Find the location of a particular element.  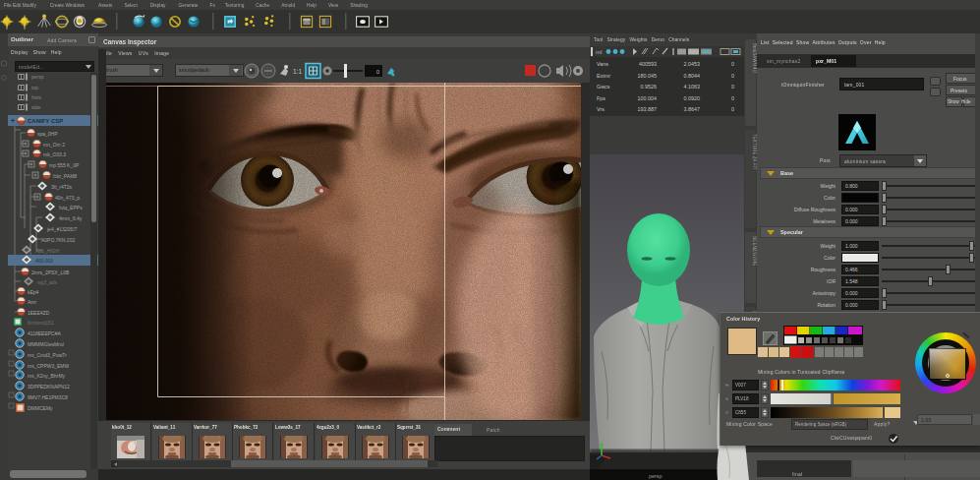

svg-text: DMMCEMy is located at coordinates (40, 408).